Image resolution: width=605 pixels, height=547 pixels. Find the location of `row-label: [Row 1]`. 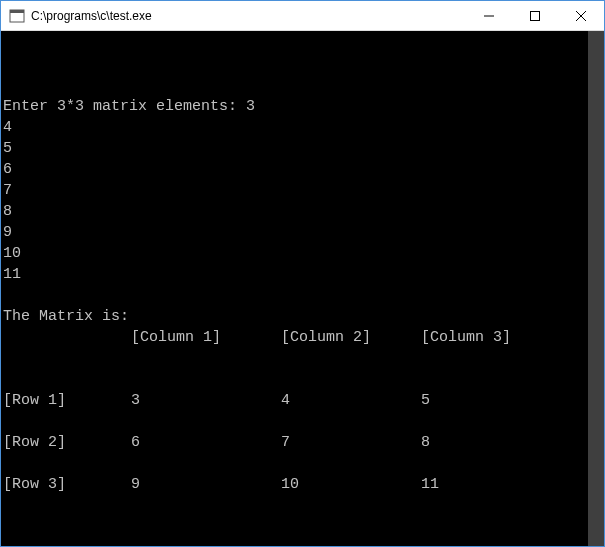

row-label: [Row 1] is located at coordinates (67, 400).